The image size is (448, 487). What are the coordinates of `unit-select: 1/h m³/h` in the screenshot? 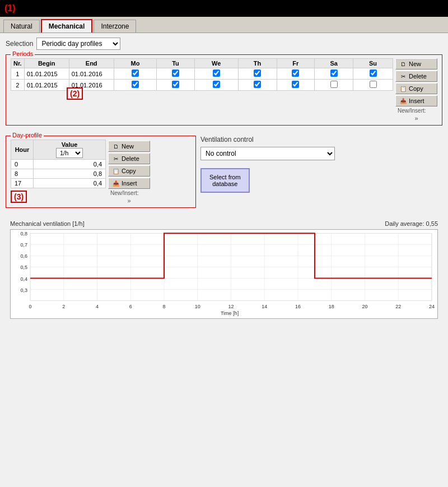 It's located at (69, 153).